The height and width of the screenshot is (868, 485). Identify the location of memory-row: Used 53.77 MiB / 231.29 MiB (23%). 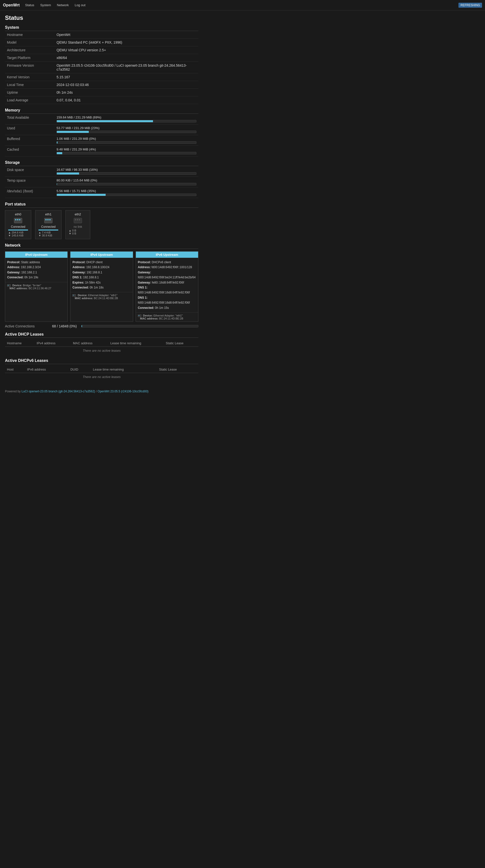
(102, 130).